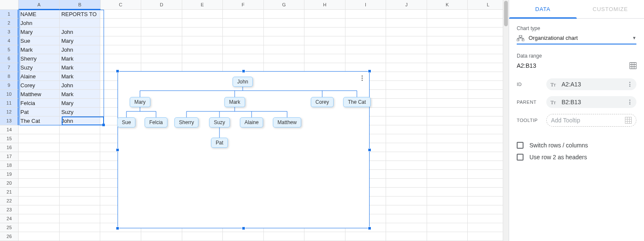 The height and width of the screenshot is (241, 644). Describe the element at coordinates (39, 76) in the screenshot. I see `cell: Alaine` at that location.